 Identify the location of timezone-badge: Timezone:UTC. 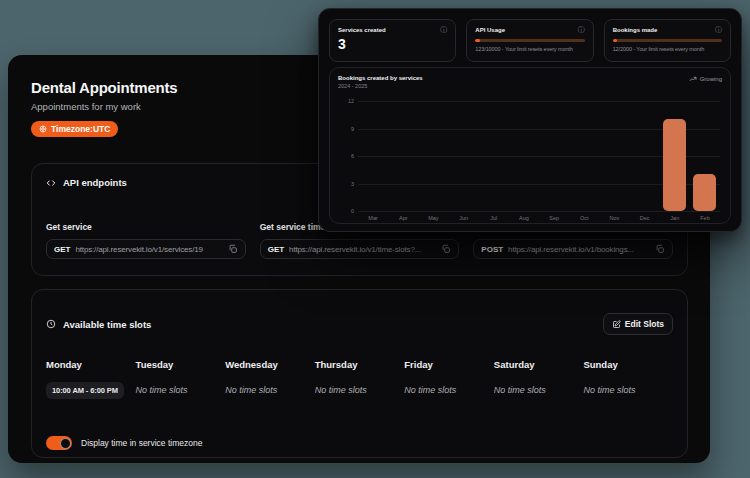
(74, 129).